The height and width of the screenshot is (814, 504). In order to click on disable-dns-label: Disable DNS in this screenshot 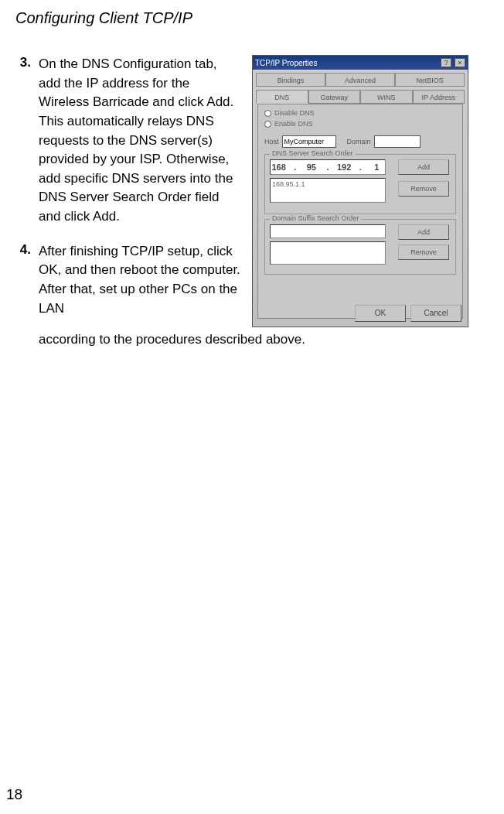, I will do `click(295, 113)`.